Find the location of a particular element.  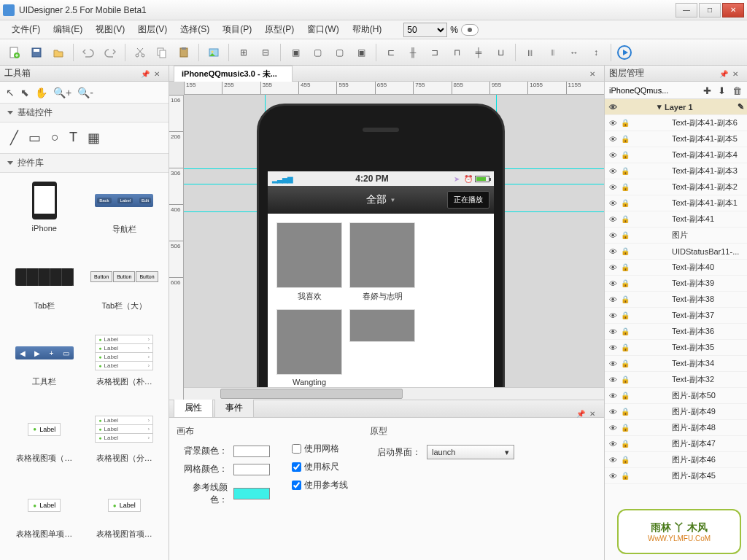

delete-layer-icon: 🗑 is located at coordinates (738, 90).